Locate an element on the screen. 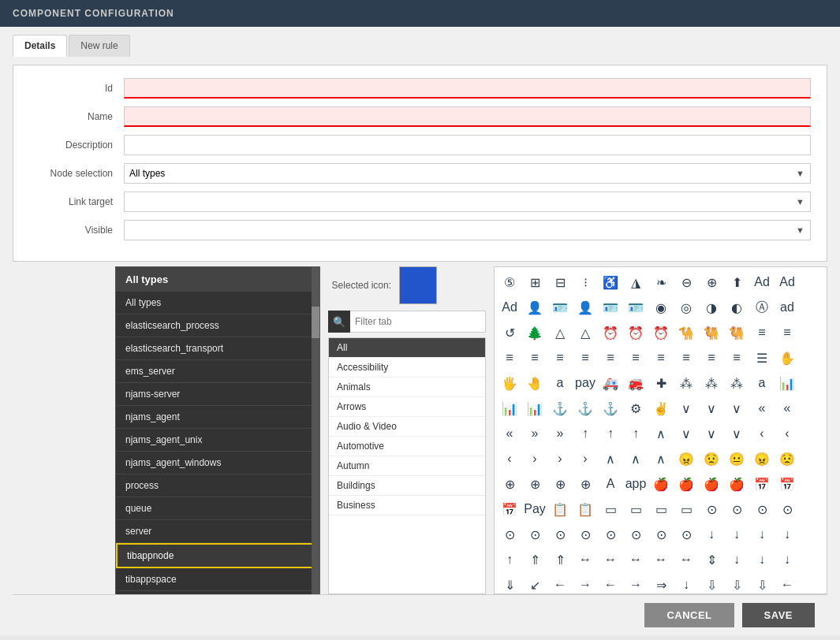 Image resolution: width=840 pixels, height=640 pixels. icon-cell-94: 😠 is located at coordinates (762, 459).